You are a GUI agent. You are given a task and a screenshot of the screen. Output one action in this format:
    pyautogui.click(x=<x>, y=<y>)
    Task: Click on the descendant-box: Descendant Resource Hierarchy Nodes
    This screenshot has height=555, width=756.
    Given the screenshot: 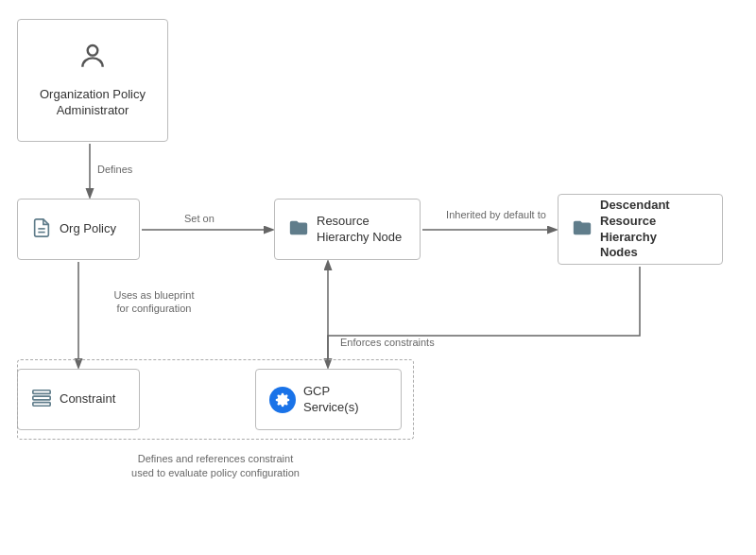 What is the action you would take?
    pyautogui.click(x=641, y=229)
    